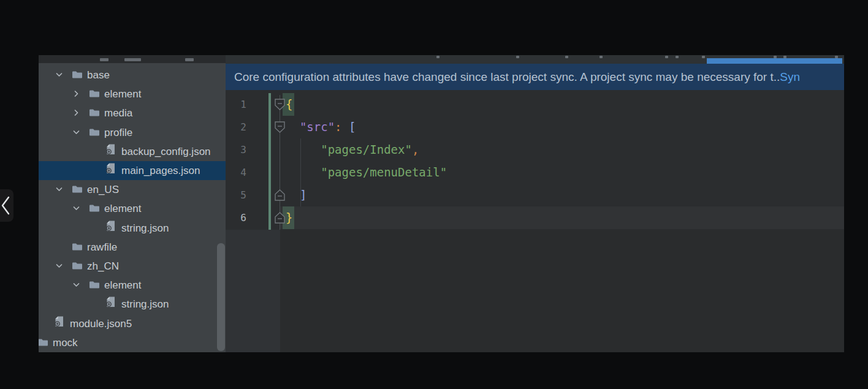 This screenshot has height=389, width=868. Describe the element at coordinates (562, 218) in the screenshot. I see `current-line-highlight` at that location.